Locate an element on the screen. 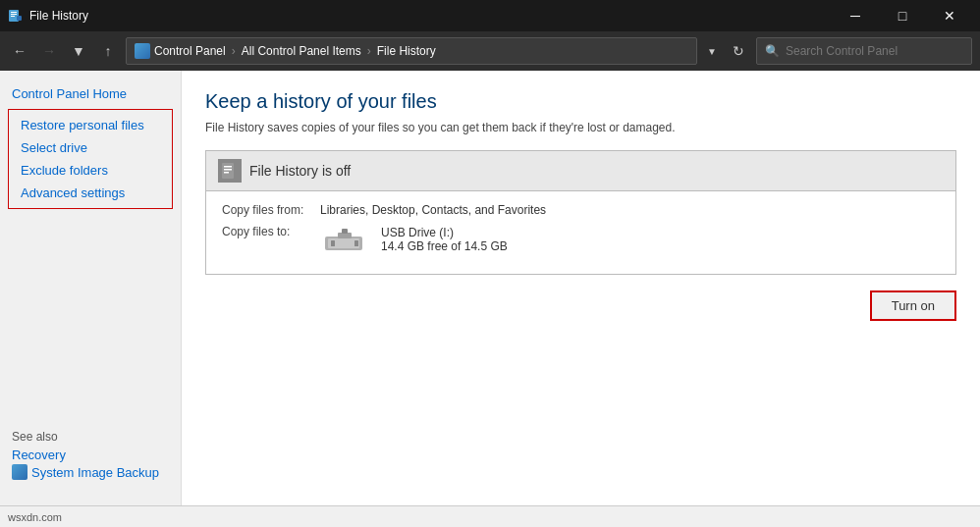 Image resolution: width=980 pixels, height=527 pixels. back-button: ← is located at coordinates (20, 51).